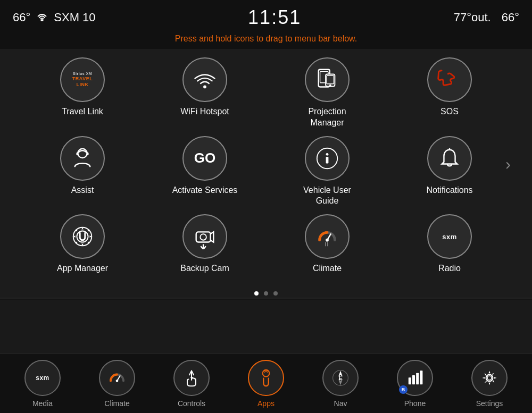  I want to click on controls-label: Controls, so click(192, 403).